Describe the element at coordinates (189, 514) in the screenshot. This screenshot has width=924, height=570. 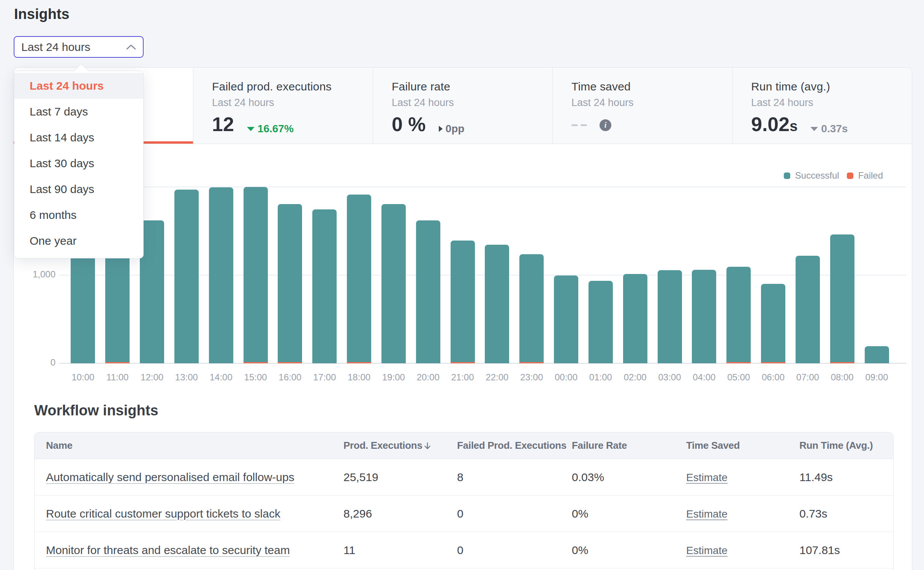
I see `cell-name: Route critical customer support tickets …` at that location.